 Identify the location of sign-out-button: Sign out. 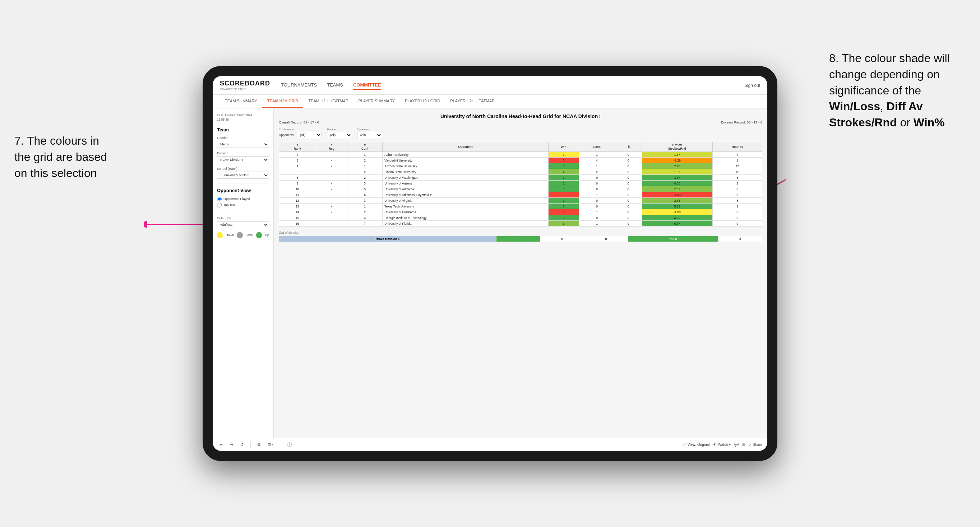
(749, 85).